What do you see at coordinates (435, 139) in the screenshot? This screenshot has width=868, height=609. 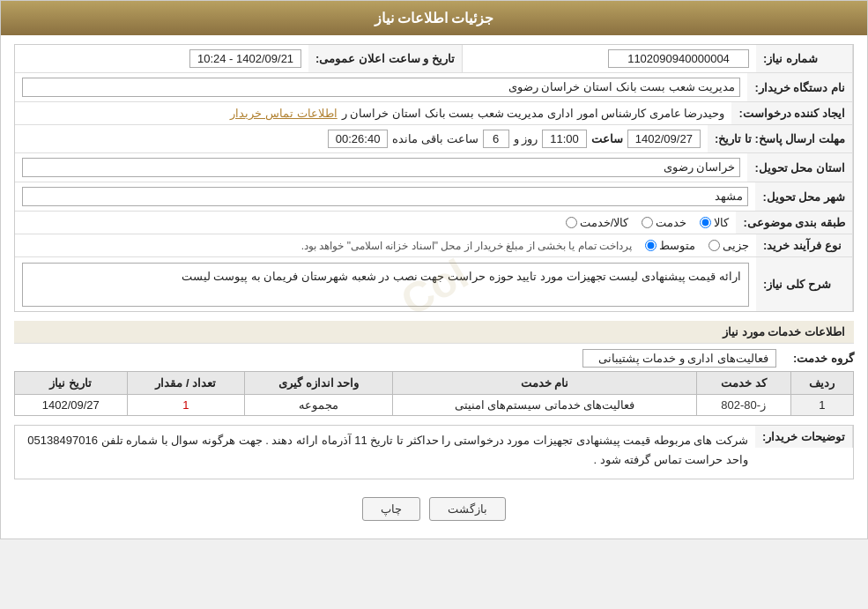 I see `mohlat-remaining-label: ساعت باقی مانده` at bounding box center [435, 139].